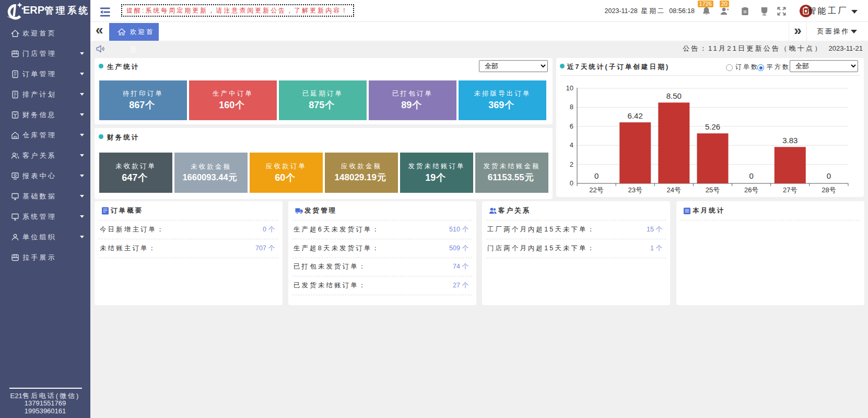 Image resolution: width=868 pixels, height=418 pixels. Describe the element at coordinates (596, 190) in the screenshot. I see `svg-text: 22号` at that location.